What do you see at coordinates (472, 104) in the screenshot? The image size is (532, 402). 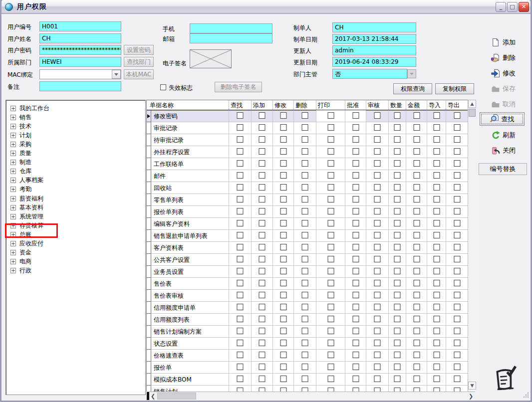 I see `scroll-up-button: ▲` at bounding box center [472, 104].